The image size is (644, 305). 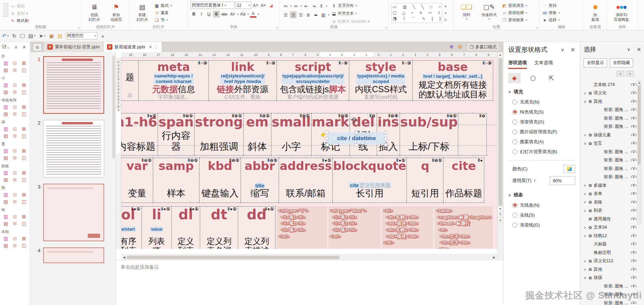 What do you see at coordinates (542, 102) in the screenshot?
I see `fill-option-radio: 无填充(N)` at bounding box center [542, 102].